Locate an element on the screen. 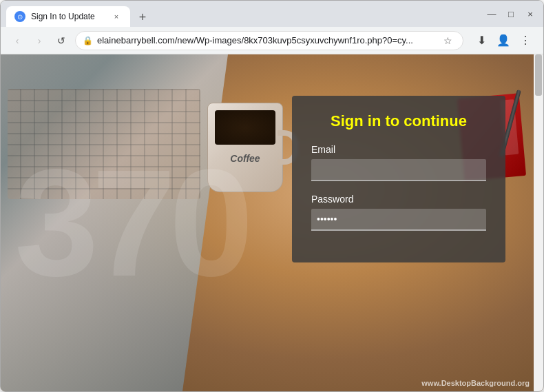 This screenshot has width=544, height=392. tab-title: Sign In to Update is located at coordinates (68, 17).